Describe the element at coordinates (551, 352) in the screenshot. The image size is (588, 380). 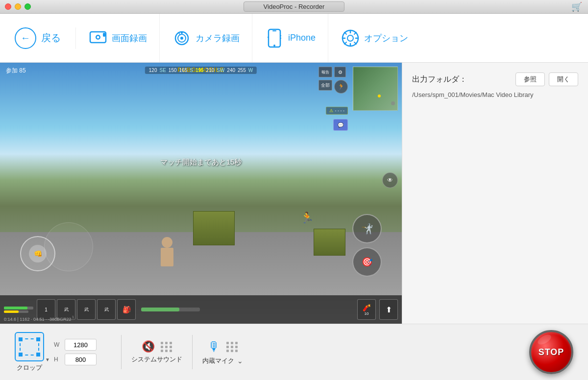
I see `stop-button: STOP` at that location.